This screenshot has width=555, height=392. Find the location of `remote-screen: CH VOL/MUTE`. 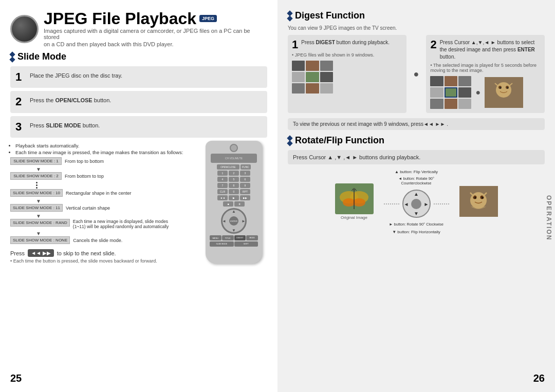

remote-screen: CH VOL/MUTE is located at coordinates (234, 158).